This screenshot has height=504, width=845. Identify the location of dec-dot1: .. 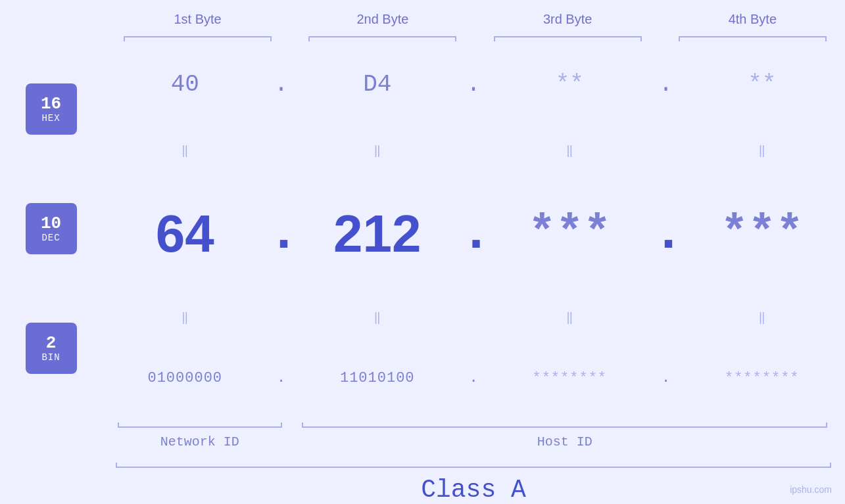
(281, 234).